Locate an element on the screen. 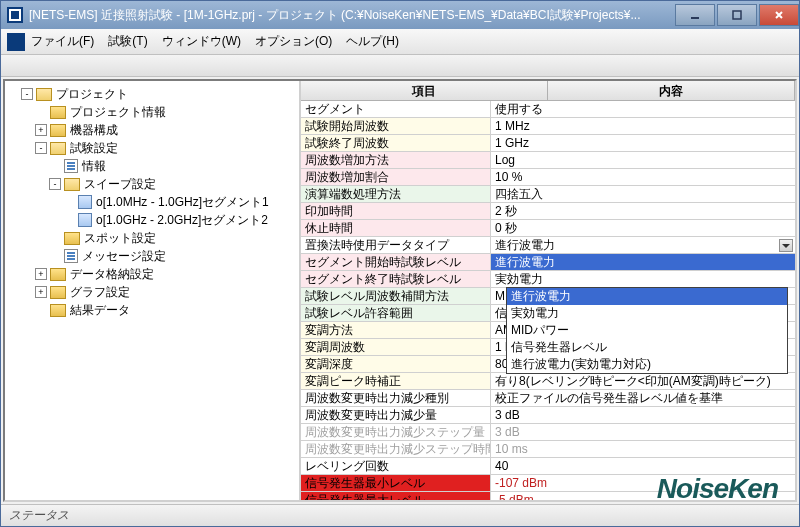 The height and width of the screenshot is (527, 800). grid-cell-key: 休止時間 is located at coordinates (396, 228).